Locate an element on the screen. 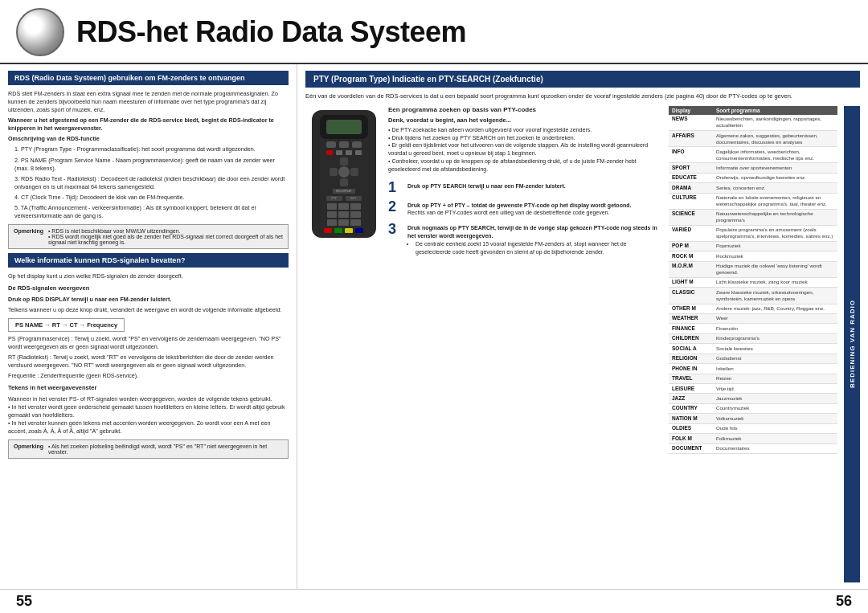 This screenshot has height=613, width=868. note1-text: • RDS is niet beschikbaar voor MW/LW uit… is located at coordinates (166, 236).